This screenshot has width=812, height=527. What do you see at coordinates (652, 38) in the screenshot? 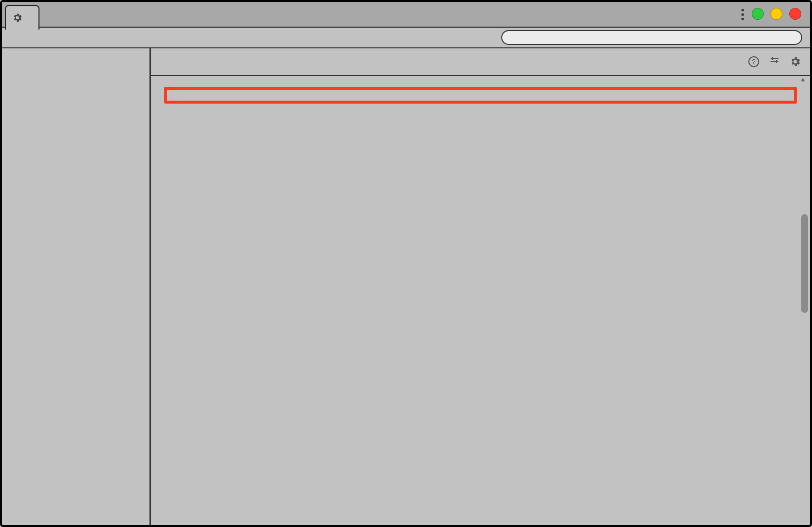
I see `search-input` at bounding box center [652, 38].